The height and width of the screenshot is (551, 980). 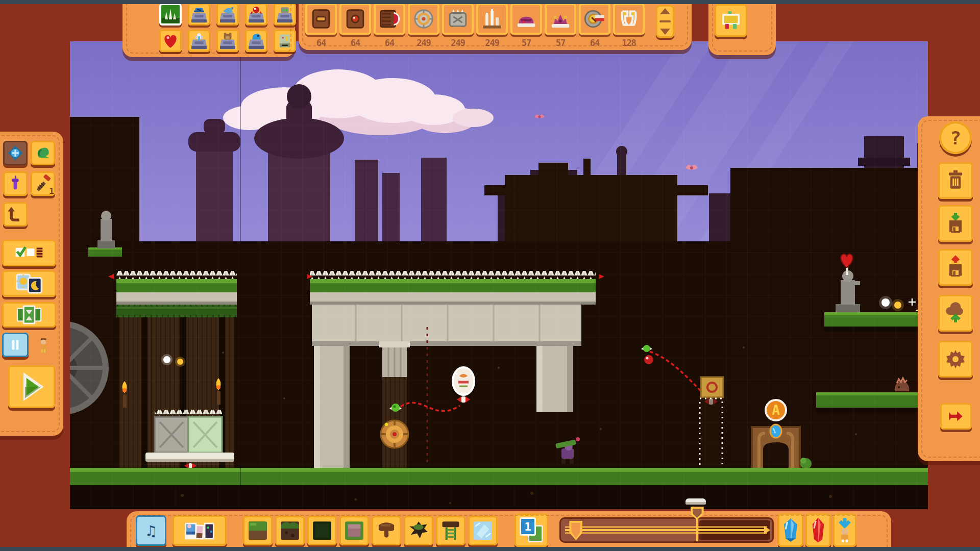 What do you see at coordinates (845, 530) in the screenshot?
I see `spawn-point-button` at bounding box center [845, 530].